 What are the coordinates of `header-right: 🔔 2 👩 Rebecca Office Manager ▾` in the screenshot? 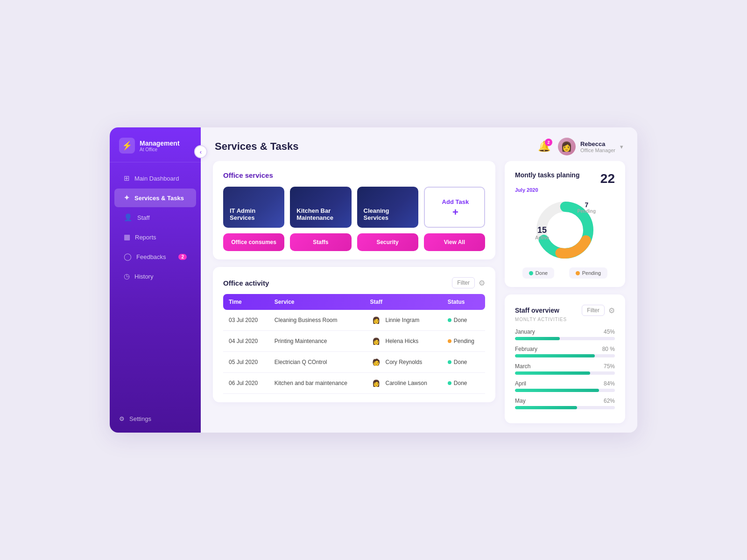 It's located at (581, 147).